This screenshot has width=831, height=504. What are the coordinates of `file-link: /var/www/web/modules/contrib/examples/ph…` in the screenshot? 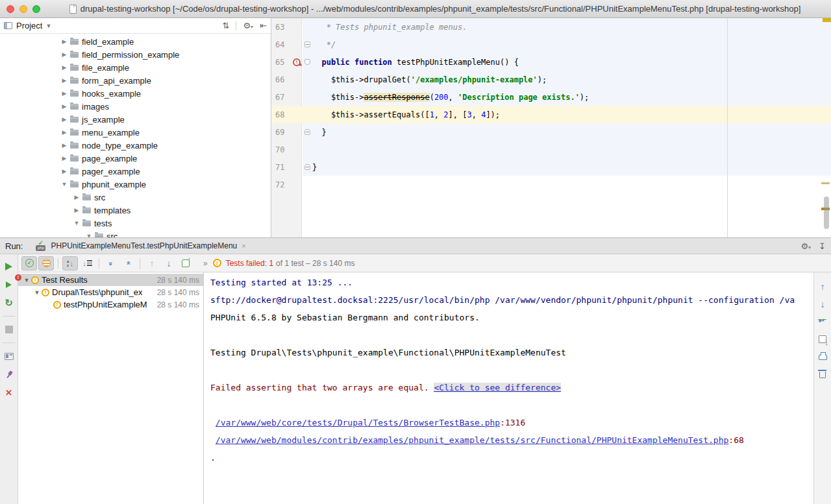 It's located at (473, 440).